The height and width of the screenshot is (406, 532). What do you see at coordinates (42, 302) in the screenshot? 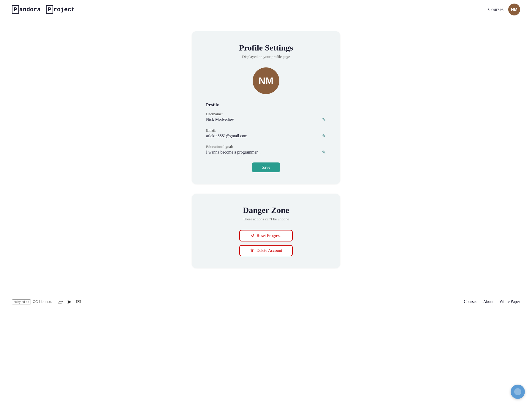
I see `cc-label: CC License.` at bounding box center [42, 302].